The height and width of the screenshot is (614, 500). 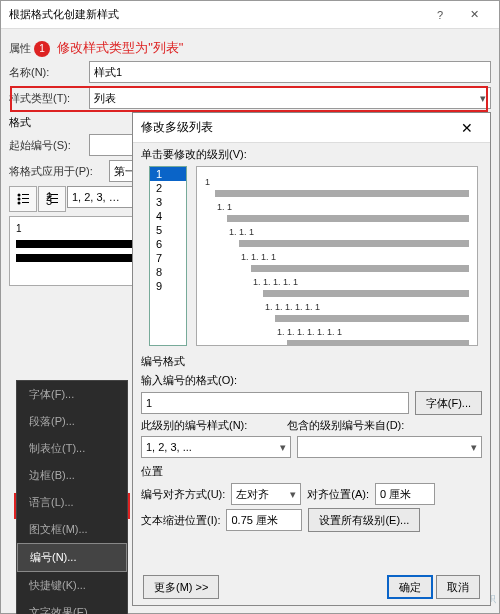 I want to click on annotation-text: 修改样式类型为"列表", so click(x=120, y=48).